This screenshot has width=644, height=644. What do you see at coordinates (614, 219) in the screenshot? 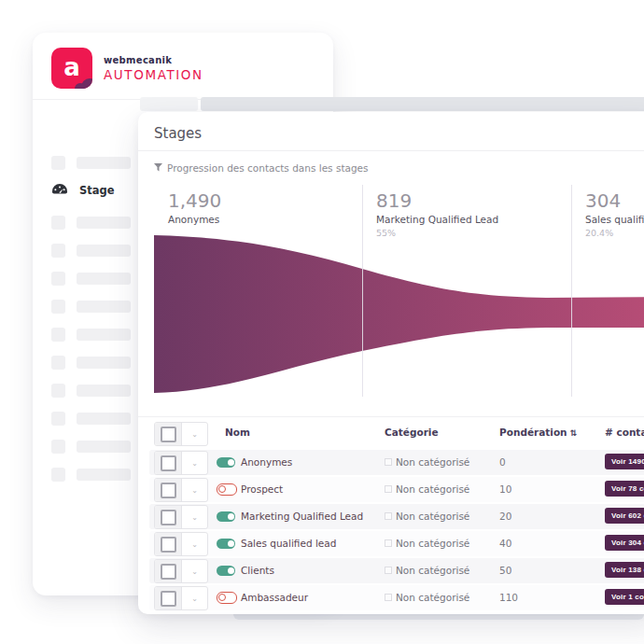
I see `stage-name: Sales qualified lead` at bounding box center [614, 219].